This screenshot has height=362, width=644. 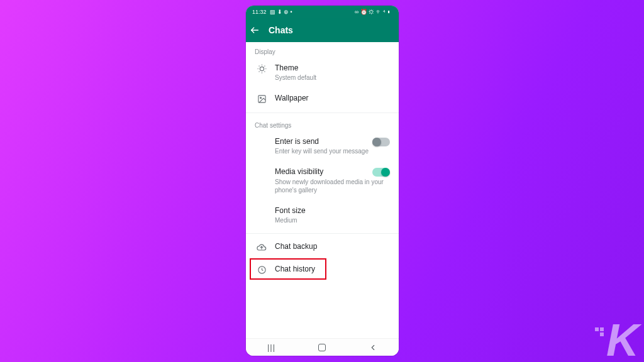 I want to click on chat-backup-title: Chat backup, so click(x=332, y=246).